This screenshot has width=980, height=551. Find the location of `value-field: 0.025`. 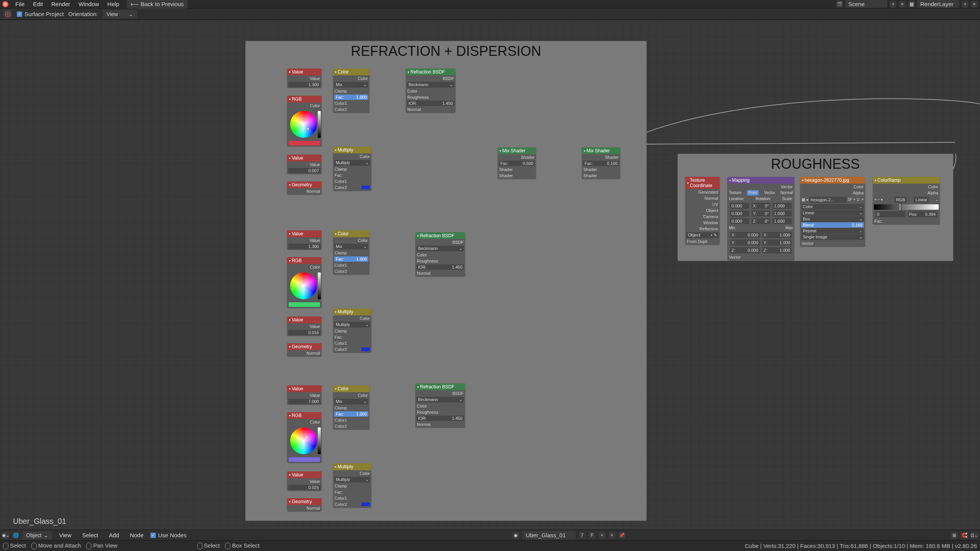

value-field: 0.025 is located at coordinates (304, 487).